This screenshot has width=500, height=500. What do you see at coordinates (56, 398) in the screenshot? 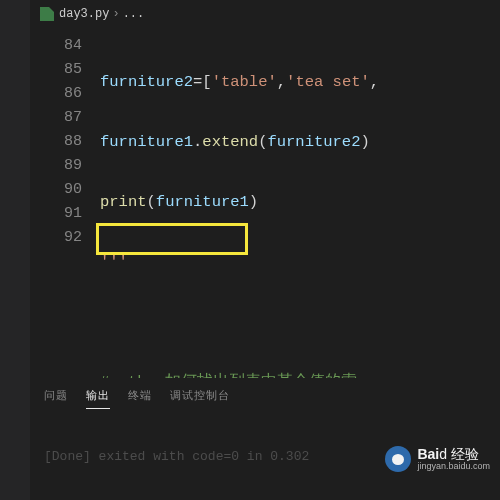
I see `tab-problems: 问题` at bounding box center [56, 398].